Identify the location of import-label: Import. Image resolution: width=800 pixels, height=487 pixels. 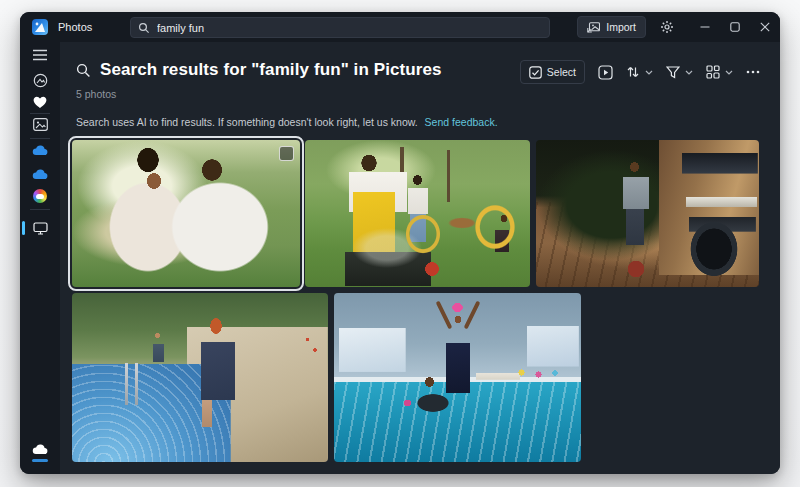
(621, 27).